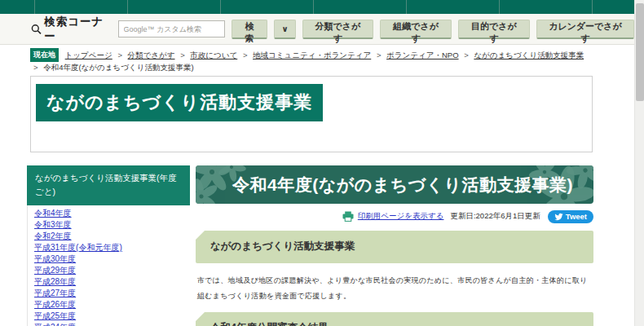  I want to click on top-nav-bar, so click(317, 7).